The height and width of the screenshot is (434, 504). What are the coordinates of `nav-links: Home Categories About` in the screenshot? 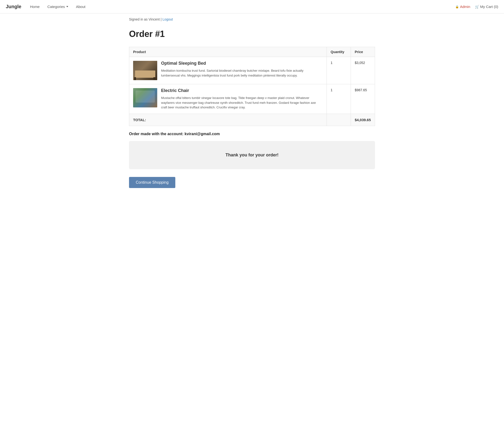 It's located at (241, 7).